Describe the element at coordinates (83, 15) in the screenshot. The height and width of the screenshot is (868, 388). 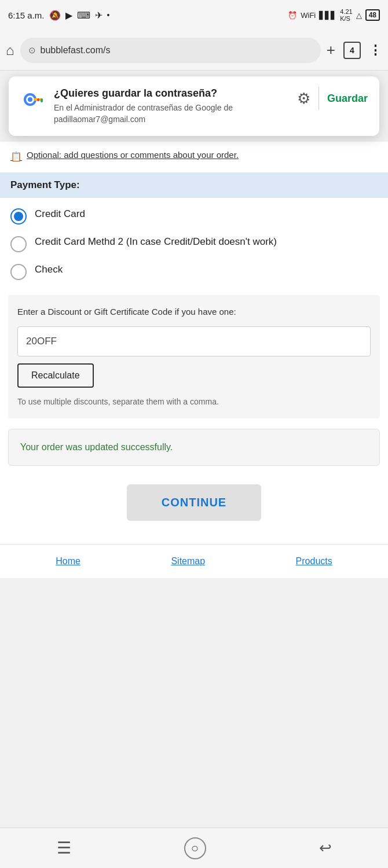
I see `keyboard-icon: ⌨` at that location.